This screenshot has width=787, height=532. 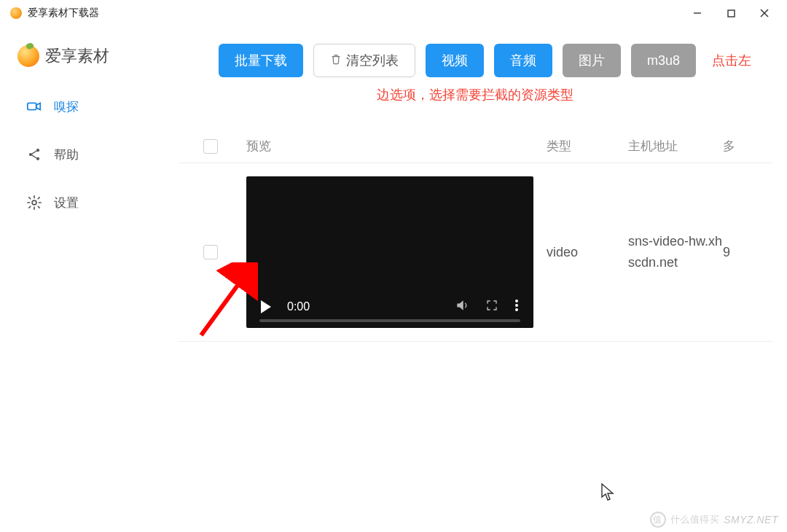 I want to click on watermark-cn: 什么值得买, so click(x=695, y=520).